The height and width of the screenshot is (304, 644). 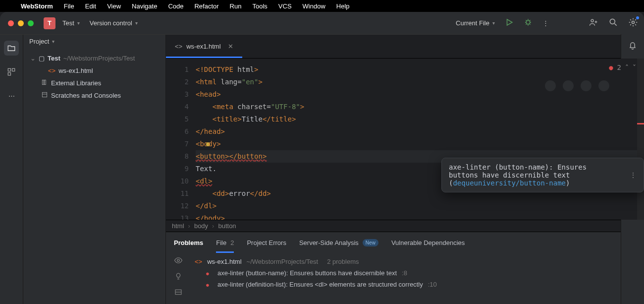 What do you see at coordinates (11, 48) in the screenshot?
I see `project-tool-icon` at bounding box center [11, 48].